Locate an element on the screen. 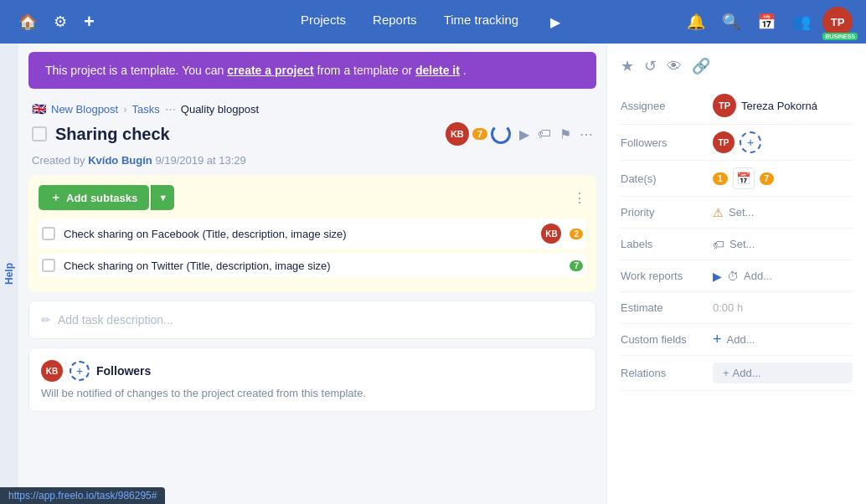  help-panel: Help is located at coordinates (9, 274).